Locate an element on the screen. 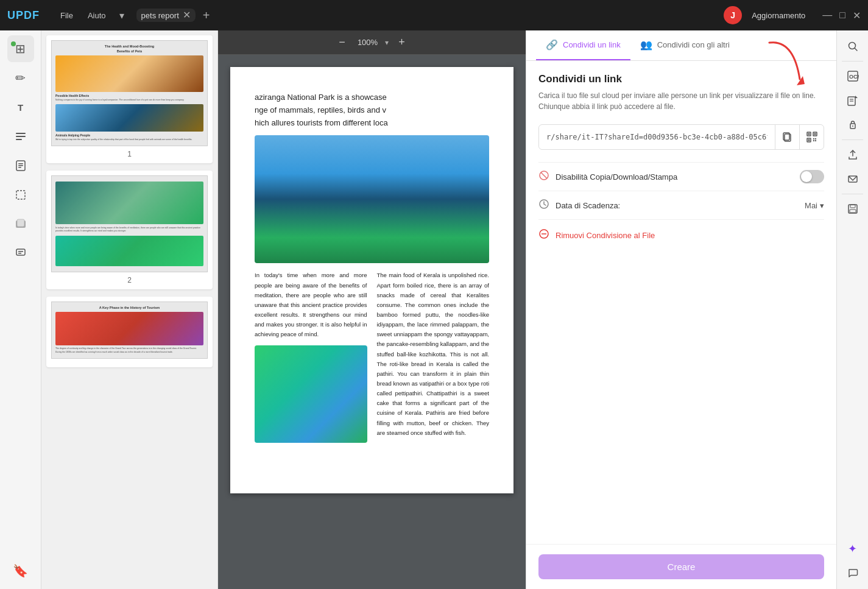  right-sidebar: OCR ✦ is located at coordinates (852, 309).